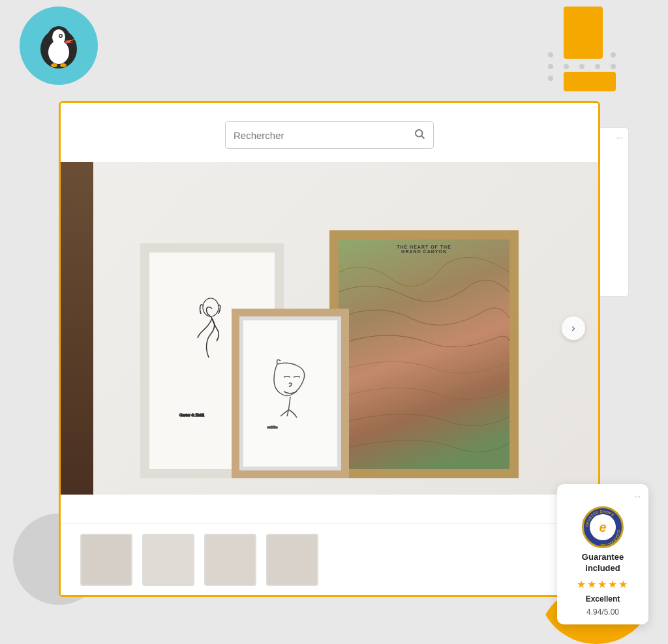 This screenshot has width=668, height=644. Describe the element at coordinates (419, 135) in the screenshot. I see `search-icon` at that location.